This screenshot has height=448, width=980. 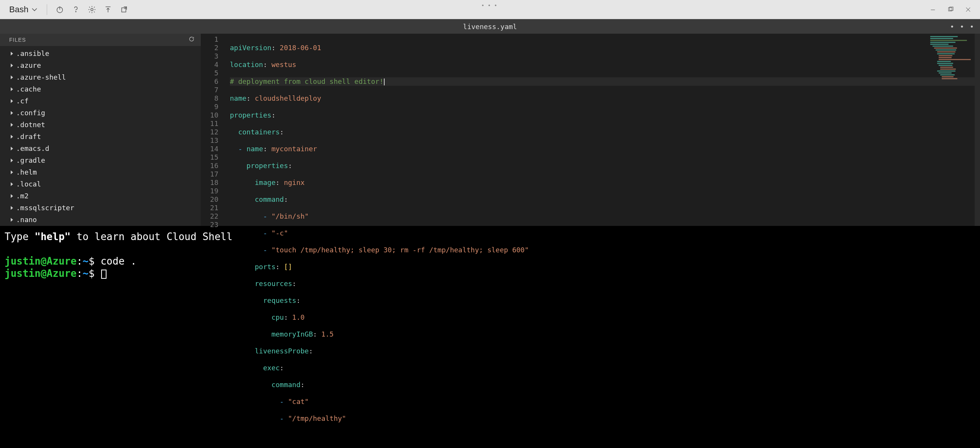 I want to click on shell-selector-label: Bash, so click(x=19, y=10).